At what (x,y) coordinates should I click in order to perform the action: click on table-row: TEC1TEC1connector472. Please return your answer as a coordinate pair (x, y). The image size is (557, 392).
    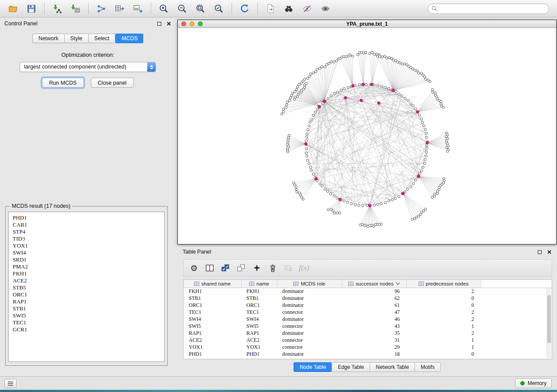
    Looking at the image, I should click on (368, 312).